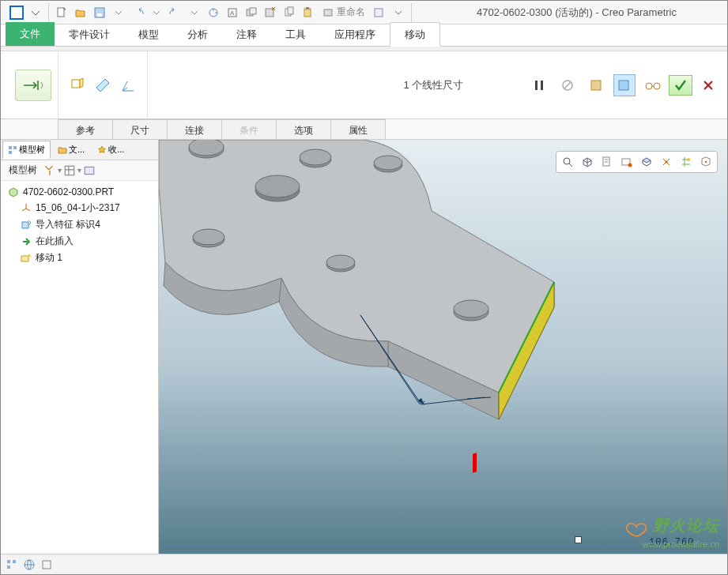 This screenshot has height=575, width=728. I want to click on subtab-properties: 属性, so click(358, 130).